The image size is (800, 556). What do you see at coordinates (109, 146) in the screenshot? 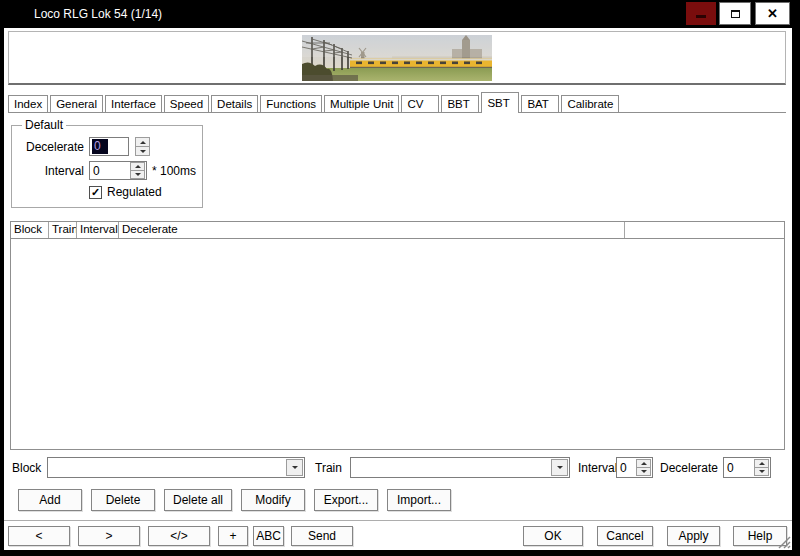
I see `default-decelerate-input: 0` at bounding box center [109, 146].